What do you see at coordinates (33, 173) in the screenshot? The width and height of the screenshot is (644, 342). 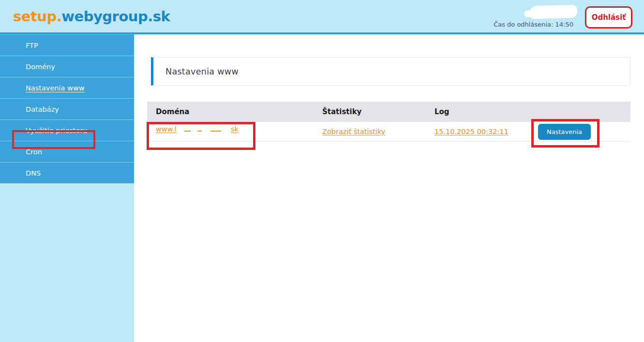 I see `sidebar-item-label: DNS` at bounding box center [33, 173].